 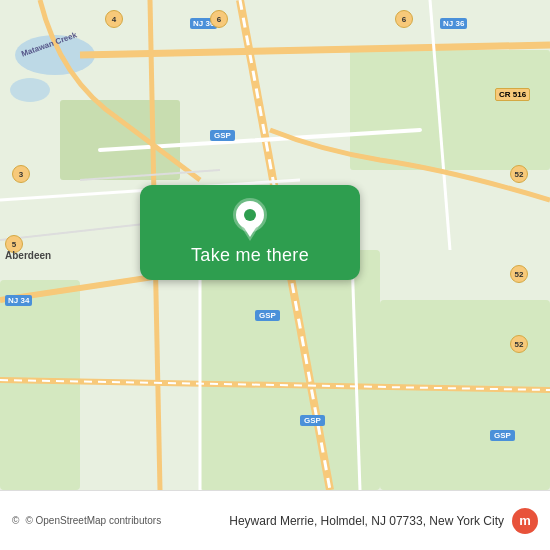 What do you see at coordinates (519, 174) in the screenshot?
I see `route52-badge-top: 52` at bounding box center [519, 174].